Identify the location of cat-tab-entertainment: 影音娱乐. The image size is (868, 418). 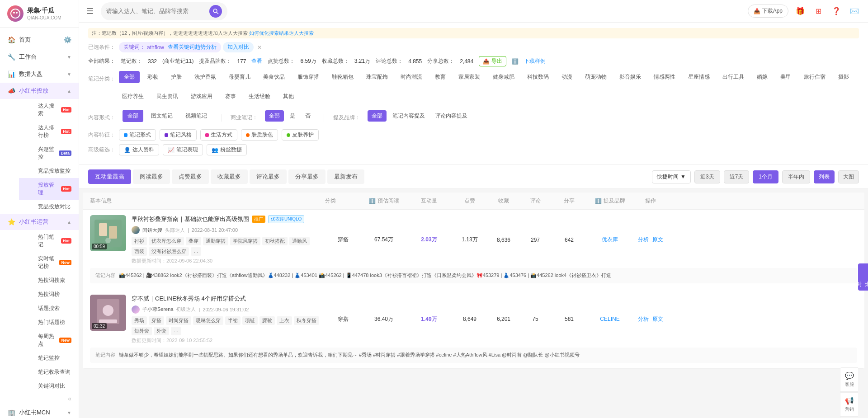
(630, 77).